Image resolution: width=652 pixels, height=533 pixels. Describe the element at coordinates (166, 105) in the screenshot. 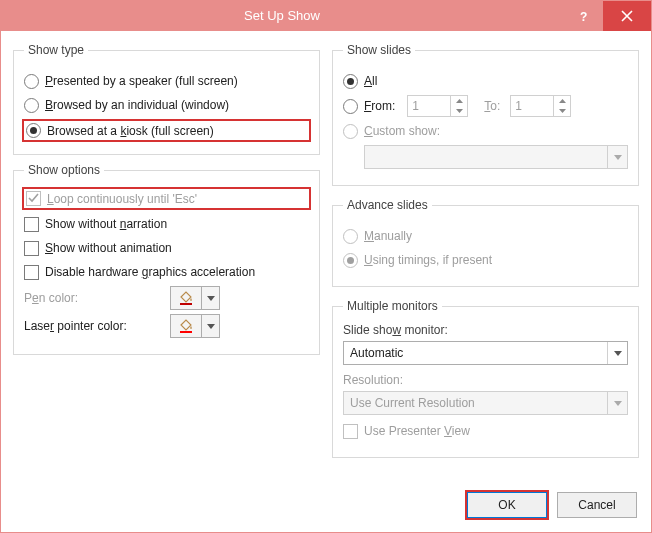

I see `radio-browsed-individual: Browsed by an individual (window)` at that location.